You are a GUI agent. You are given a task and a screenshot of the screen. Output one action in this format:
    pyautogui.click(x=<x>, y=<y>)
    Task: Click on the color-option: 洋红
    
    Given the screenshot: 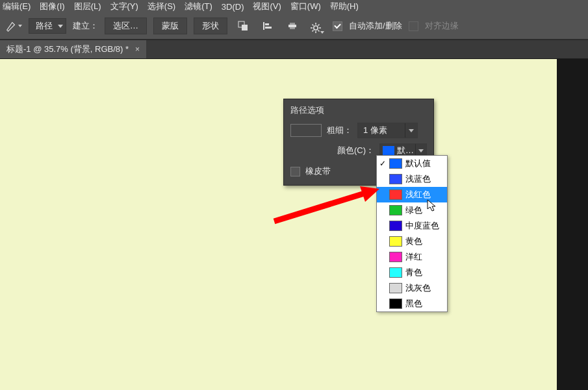 What is the action you would take?
    pyautogui.click(x=412, y=257)
    